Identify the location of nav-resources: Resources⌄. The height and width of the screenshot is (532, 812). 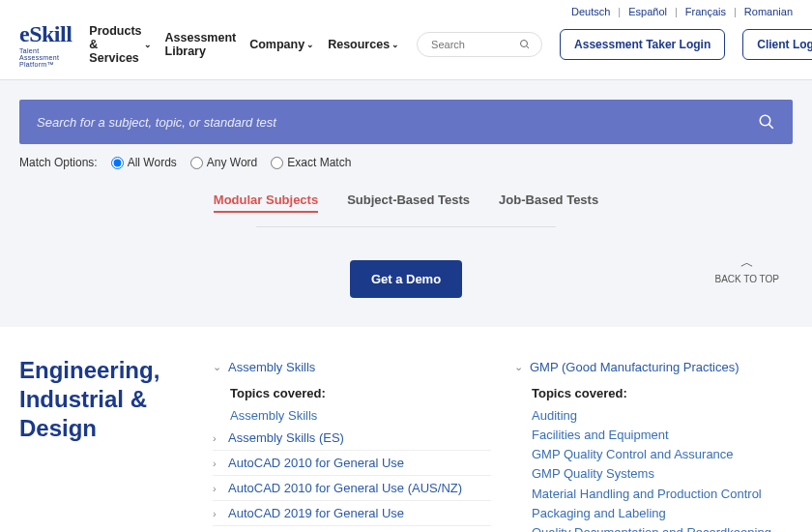
(363, 44).